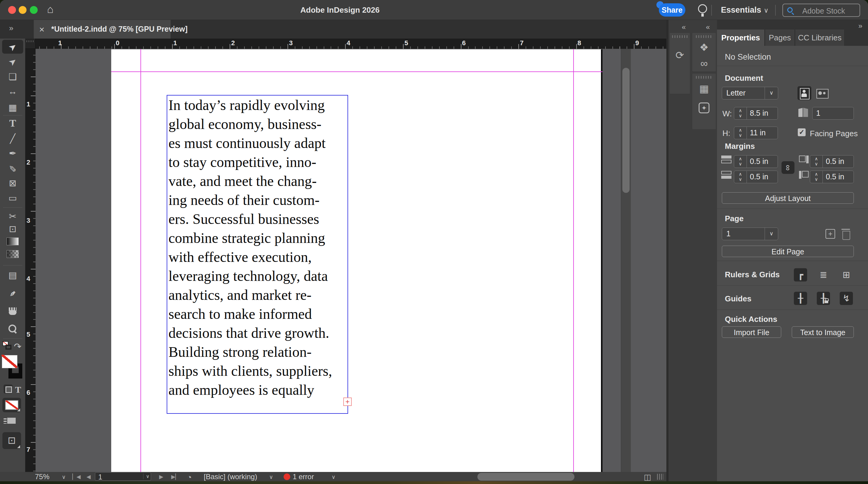 This screenshot has width=868, height=484. What do you see at coordinates (824, 275) in the screenshot?
I see `baseline-grid-button: ≣` at bounding box center [824, 275].